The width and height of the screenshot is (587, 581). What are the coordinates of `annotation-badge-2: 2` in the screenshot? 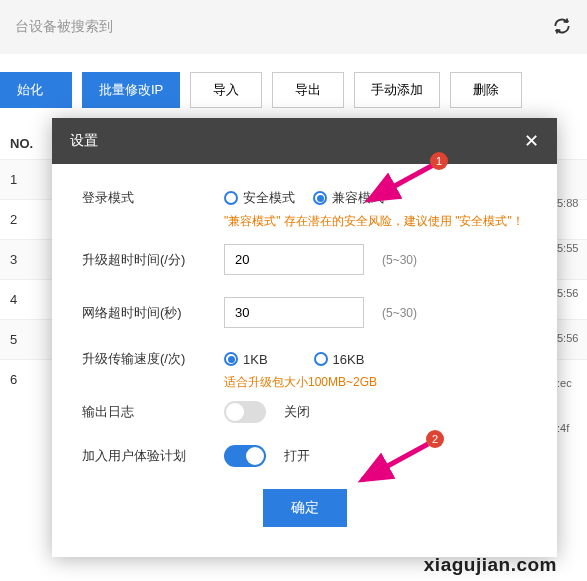 It's located at (435, 439).